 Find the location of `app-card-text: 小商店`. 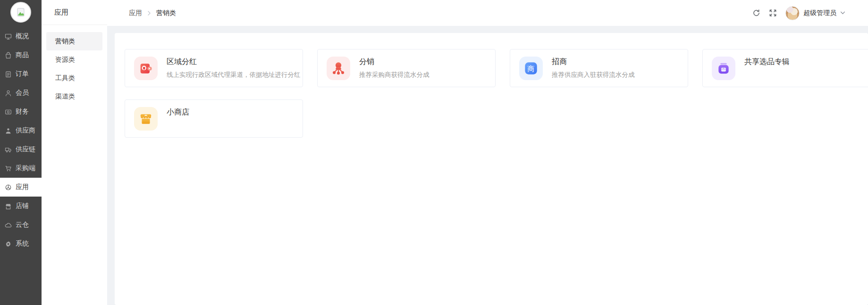

app-card-text: 小商店 is located at coordinates (178, 108).